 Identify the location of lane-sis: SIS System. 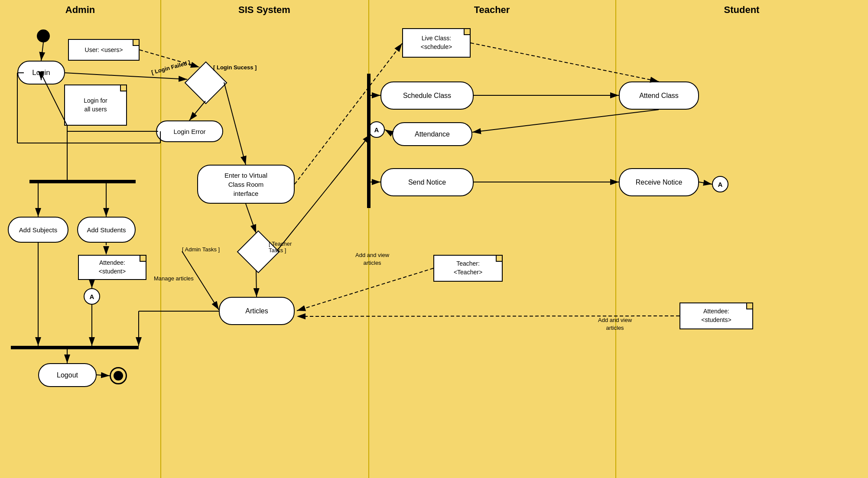
(264, 8).